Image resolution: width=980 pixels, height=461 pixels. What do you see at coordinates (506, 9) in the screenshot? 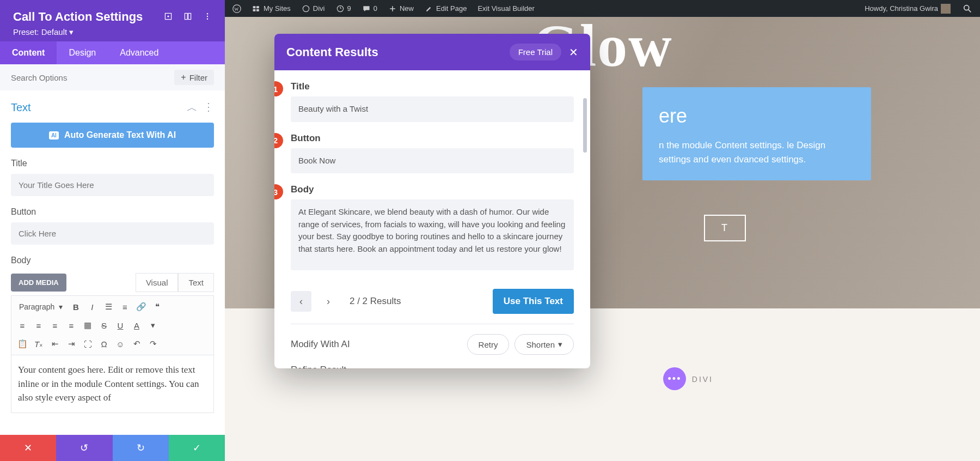
I see `exit-visual-builder: Exit Visual Builder` at bounding box center [506, 9].